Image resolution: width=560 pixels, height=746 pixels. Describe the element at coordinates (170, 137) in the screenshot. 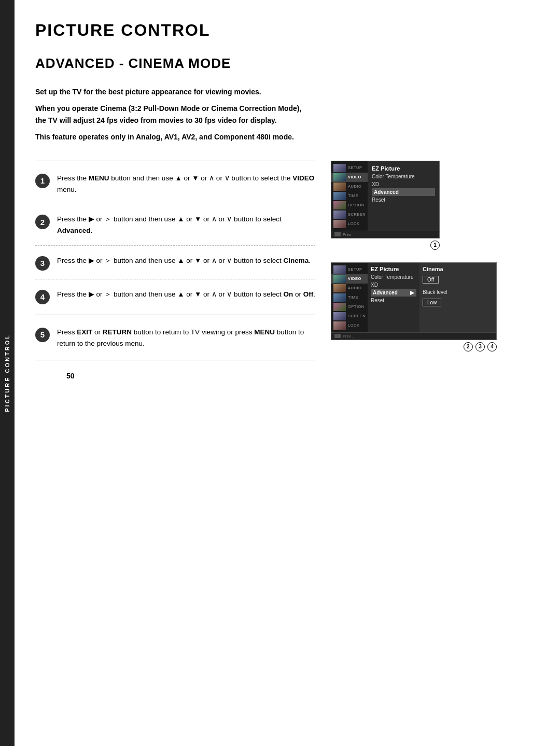

I see `intro-line3: This feature operates only in Analog, AV…` at that location.